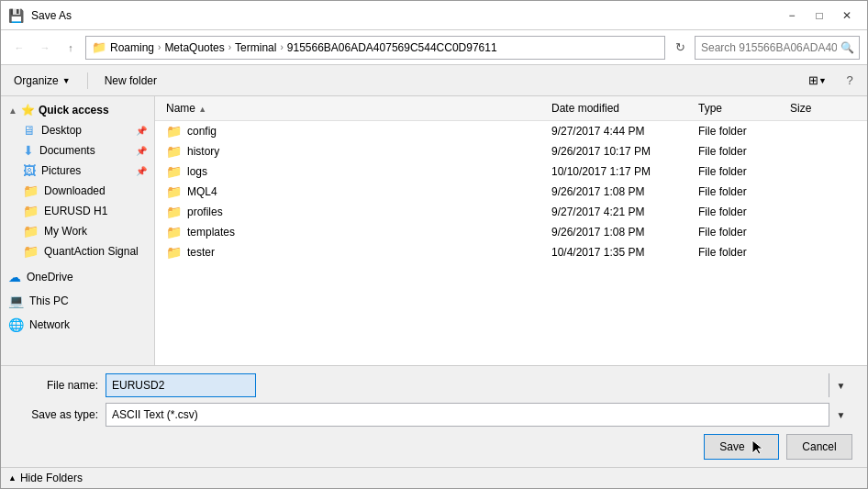 This screenshot has height=489, width=868. What do you see at coordinates (813, 81) in the screenshot?
I see `view-grid-icon: ⊞` at bounding box center [813, 81].